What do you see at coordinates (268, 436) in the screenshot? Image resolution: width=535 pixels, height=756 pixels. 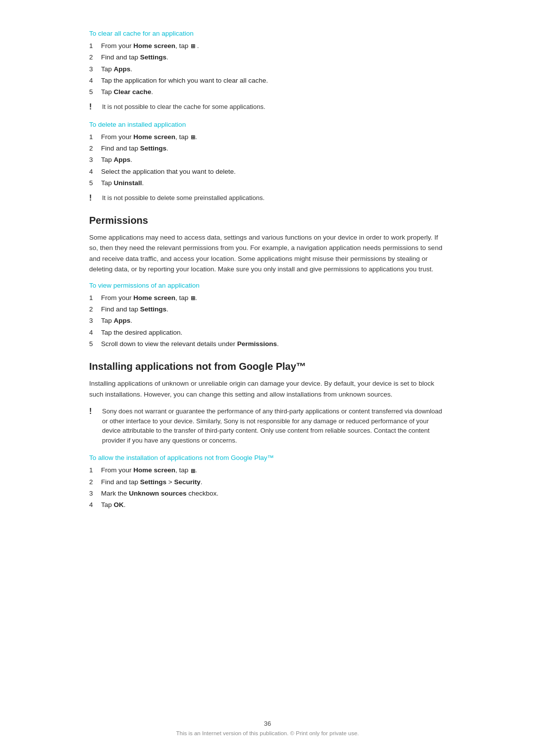 I see `installing-apps-section: Installing applications not from Google …` at bounding box center [268, 436].